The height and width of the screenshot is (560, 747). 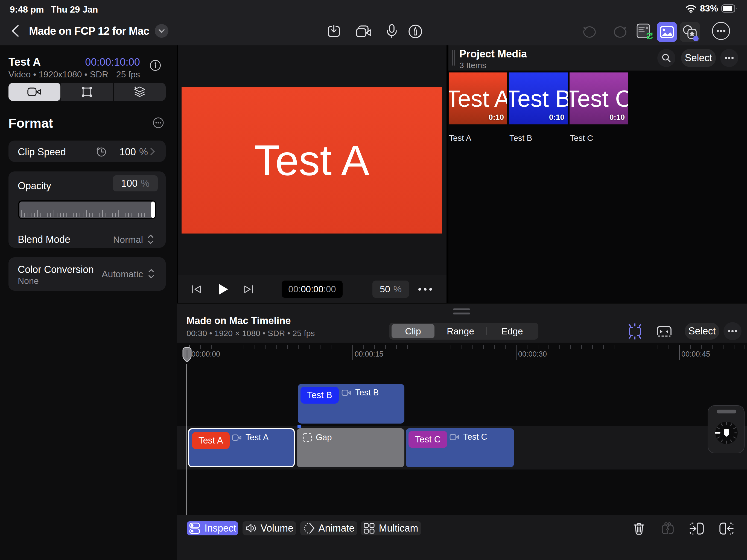 What do you see at coordinates (726, 429) in the screenshot?
I see `jog-wheel` at bounding box center [726, 429].